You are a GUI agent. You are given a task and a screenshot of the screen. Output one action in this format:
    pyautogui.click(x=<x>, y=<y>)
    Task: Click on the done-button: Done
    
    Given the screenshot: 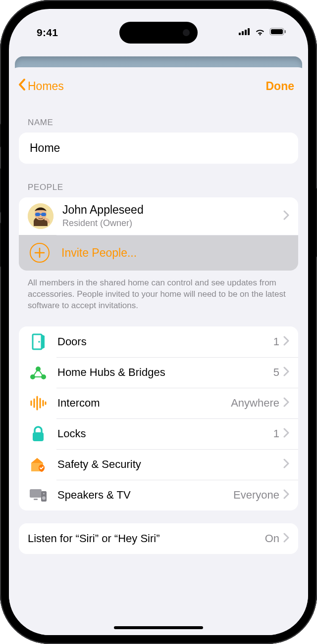 What is the action you would take?
    pyautogui.click(x=280, y=86)
    